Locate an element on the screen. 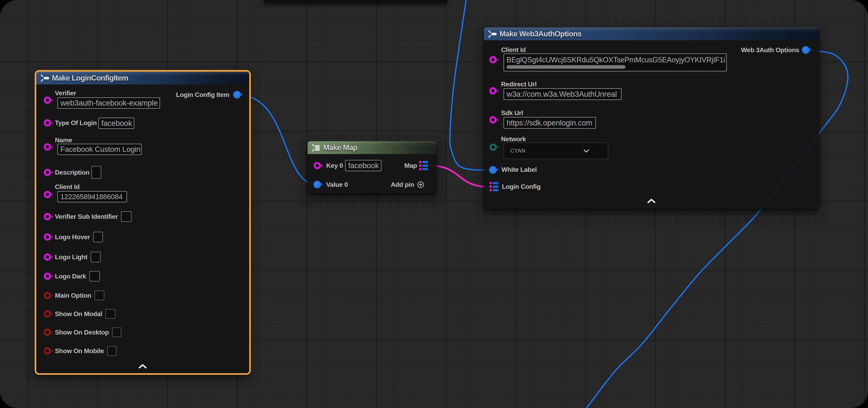 The image size is (868, 408). pin-logo-light is located at coordinates (48, 257).